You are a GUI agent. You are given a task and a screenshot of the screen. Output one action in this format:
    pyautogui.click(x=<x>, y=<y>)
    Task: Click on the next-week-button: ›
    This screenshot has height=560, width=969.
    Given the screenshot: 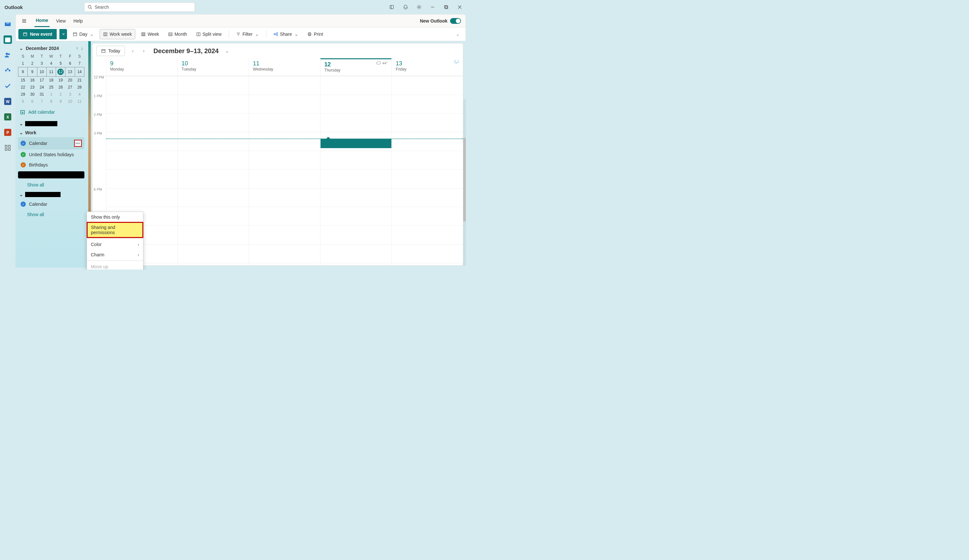 What is the action you would take?
    pyautogui.click(x=144, y=51)
    